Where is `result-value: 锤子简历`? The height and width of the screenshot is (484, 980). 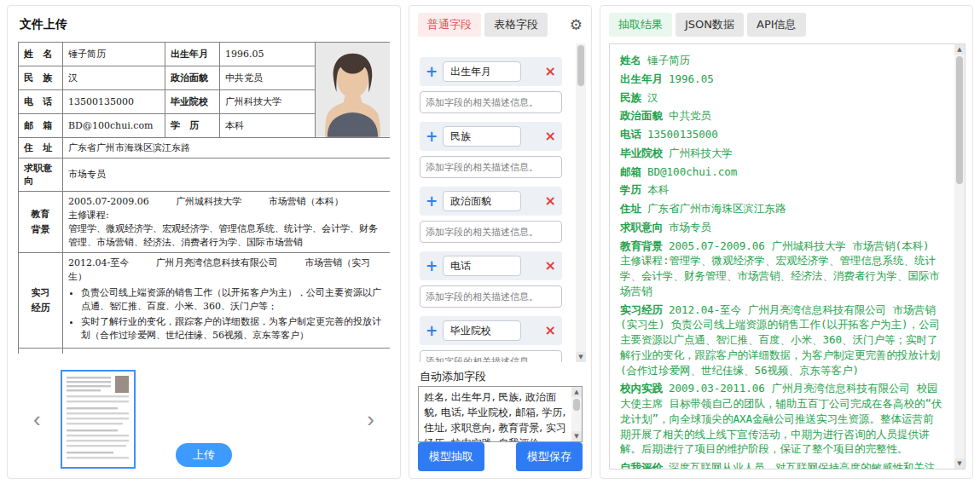
result-value: 锤子简历 is located at coordinates (669, 60).